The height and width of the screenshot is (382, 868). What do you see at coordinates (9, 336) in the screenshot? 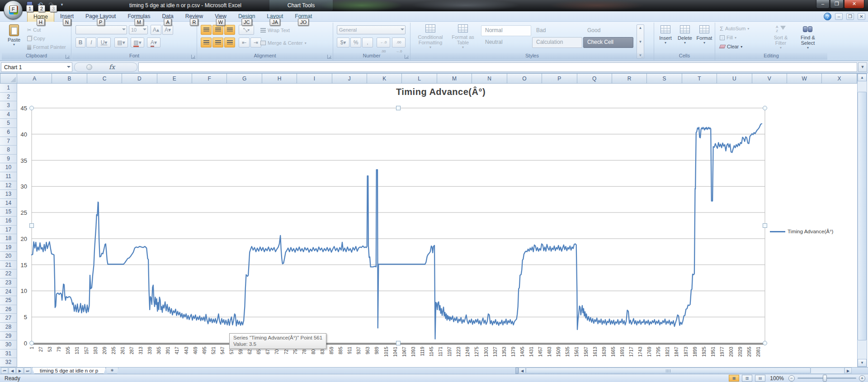
I see `row-header-29: 29` at bounding box center [9, 336].